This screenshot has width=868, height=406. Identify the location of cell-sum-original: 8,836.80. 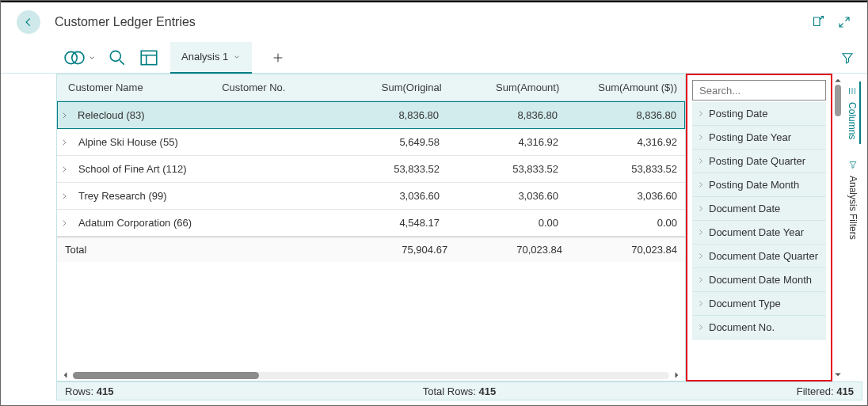
(387, 116).